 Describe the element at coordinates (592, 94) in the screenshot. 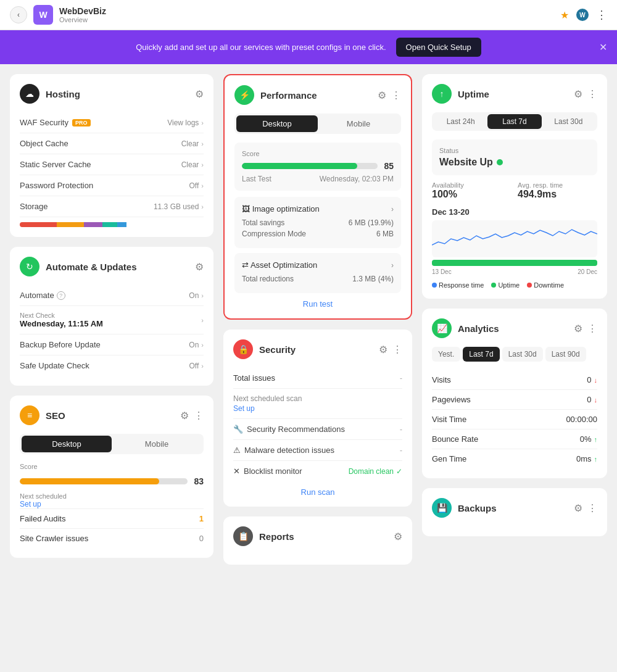

I see `uptime-more-button: ⋮` at that location.